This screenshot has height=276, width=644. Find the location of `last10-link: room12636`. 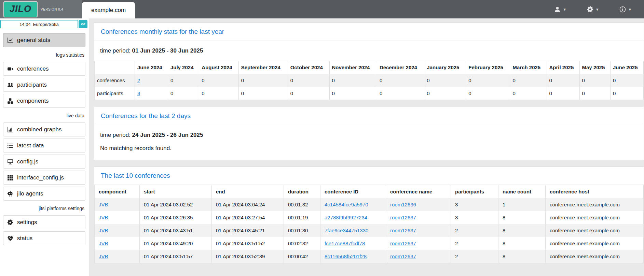

last10-link: room12636 is located at coordinates (403, 205).